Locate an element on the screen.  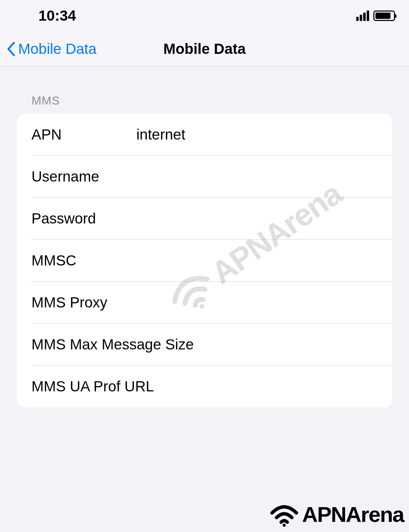
row-label: Username is located at coordinates (84, 177).